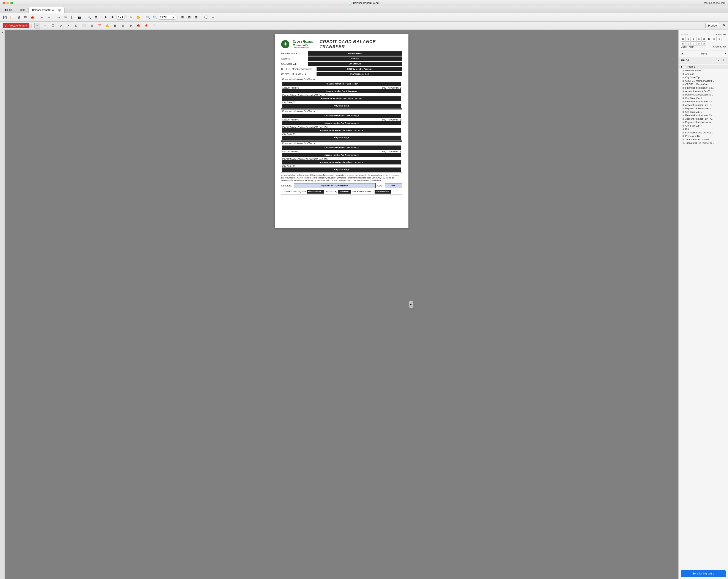 The image size is (728, 579). Describe the element at coordinates (342, 99) in the screenshot. I see `section-1-street-input: Payment Street Address include PO Box et…` at that location.